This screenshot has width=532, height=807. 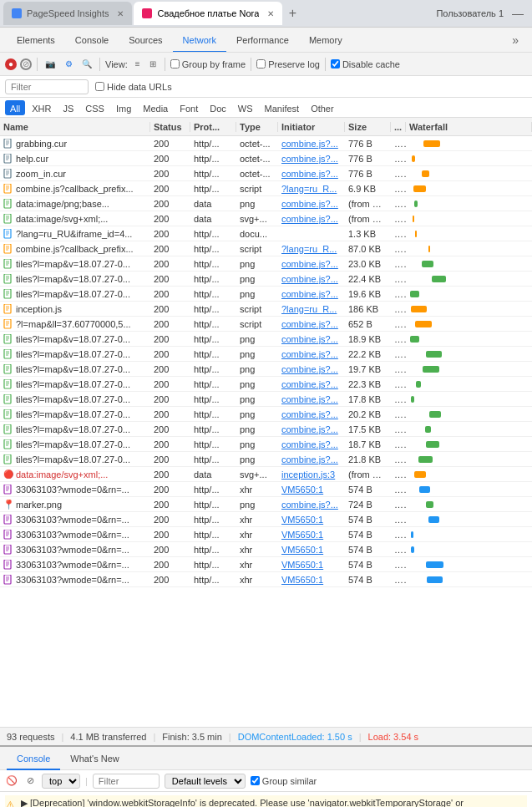 What do you see at coordinates (68, 13) in the screenshot?
I see `tab-psi: PageSpeed Insights ✕` at bounding box center [68, 13].